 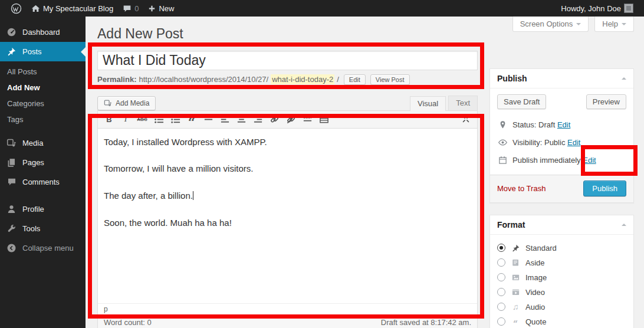 What do you see at coordinates (303, 79) in the screenshot?
I see `permalink-slug: what-i-did-today-2` at bounding box center [303, 79].